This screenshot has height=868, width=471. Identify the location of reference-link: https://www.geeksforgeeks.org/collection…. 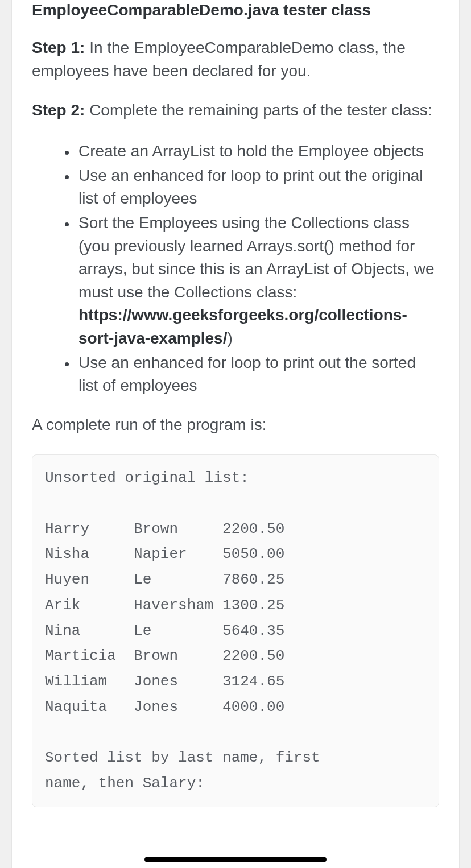
(243, 326).